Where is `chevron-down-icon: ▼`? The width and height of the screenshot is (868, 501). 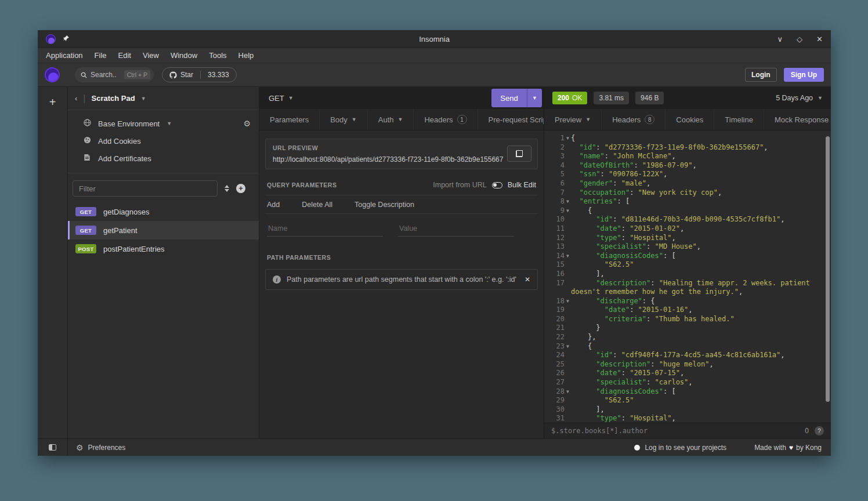 chevron-down-icon: ▼ is located at coordinates (144, 99).